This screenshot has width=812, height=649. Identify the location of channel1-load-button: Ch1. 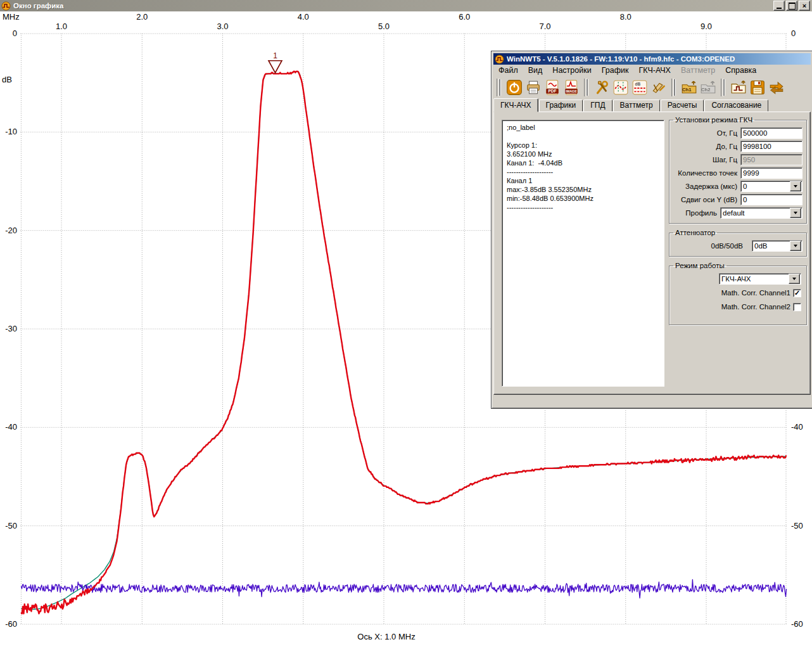
(689, 87).